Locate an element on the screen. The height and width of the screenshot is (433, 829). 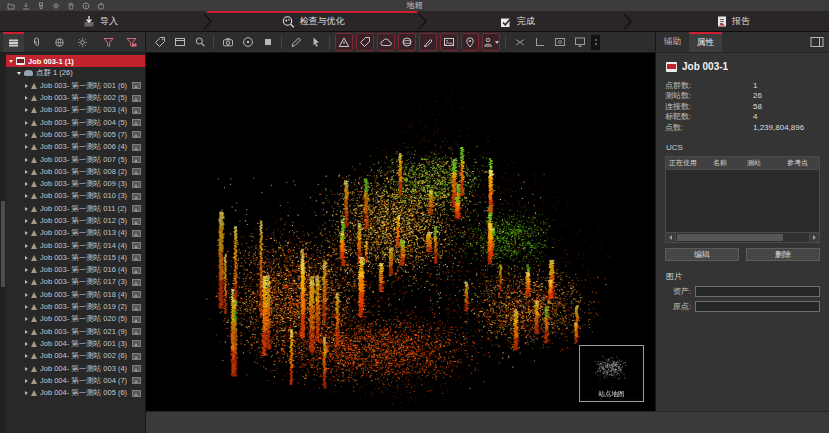
corner-axis-icon is located at coordinates (540, 42).